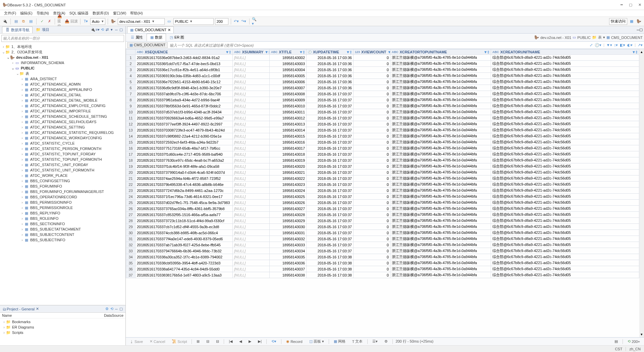 Image resolution: width=644 pixels, height=352 pixels. What do you see at coordinates (63, 73) in the screenshot?
I see `tree-item: ⌄📁表` at bounding box center [63, 73].